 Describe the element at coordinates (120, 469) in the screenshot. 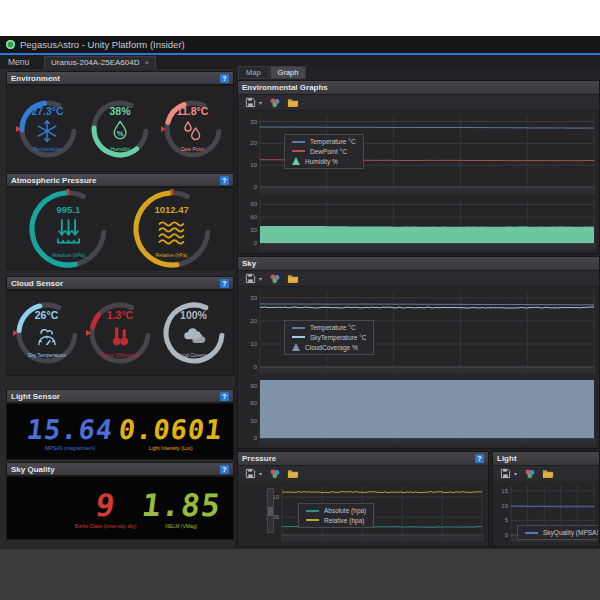

I see `sky-quality-panel-header: Sky Quality ?` at that location.